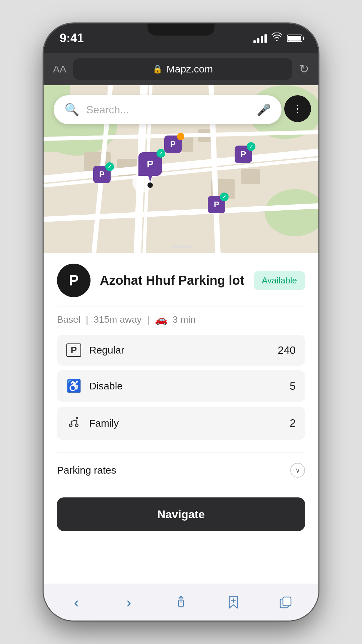 This screenshot has width=362, height=644. Describe the element at coordinates (74, 280) in the screenshot. I see `lot-icon: P` at that location.